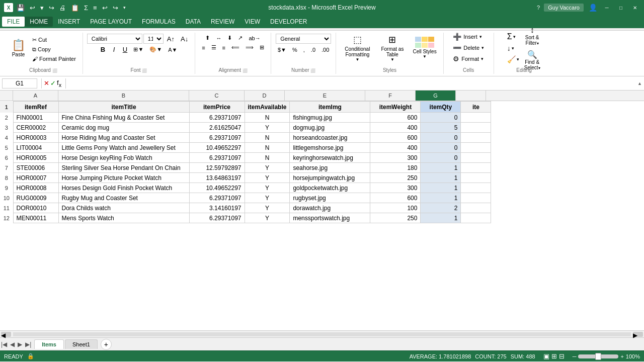 The image size is (644, 362). I want to click on zoom-in-btn: +, so click(622, 356).